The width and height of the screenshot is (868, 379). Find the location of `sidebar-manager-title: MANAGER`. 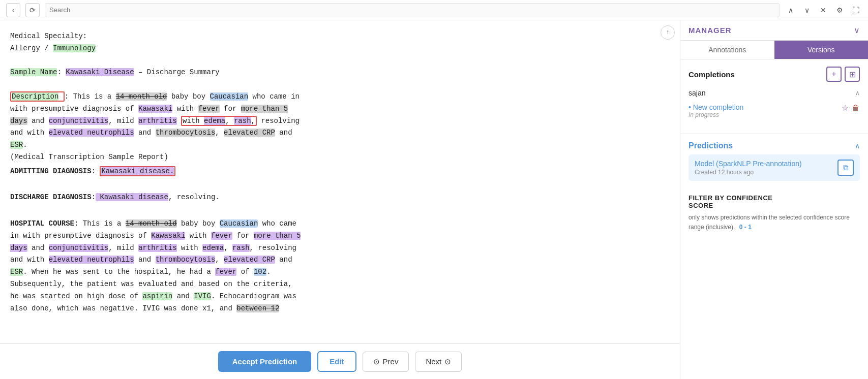

sidebar-manager-title: MANAGER is located at coordinates (710, 30).